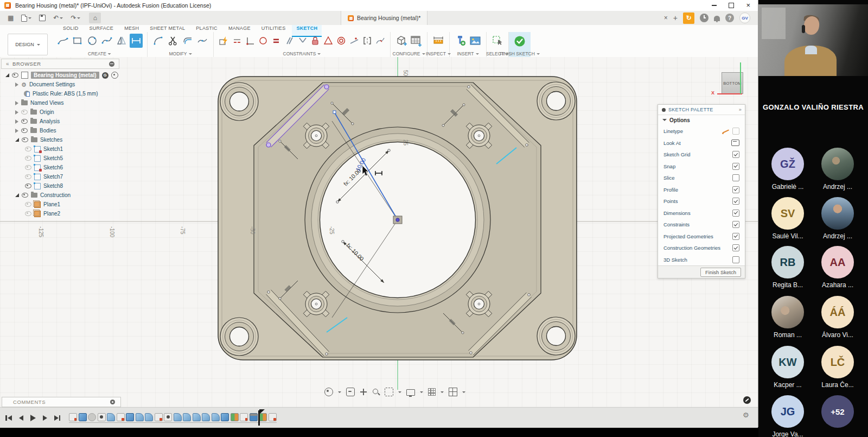 The width and height of the screenshot is (868, 437). What do you see at coordinates (113, 402) in the screenshot?
I see `comments-expand-icon` at bounding box center [113, 402].